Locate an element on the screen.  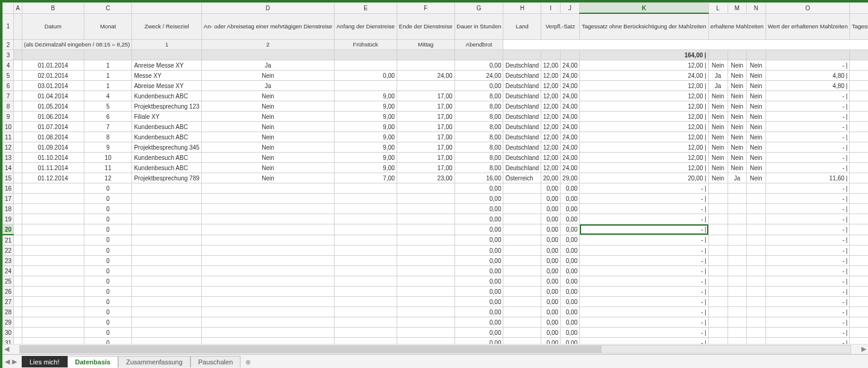
cell-E8: 9,00 is located at coordinates (366, 106).